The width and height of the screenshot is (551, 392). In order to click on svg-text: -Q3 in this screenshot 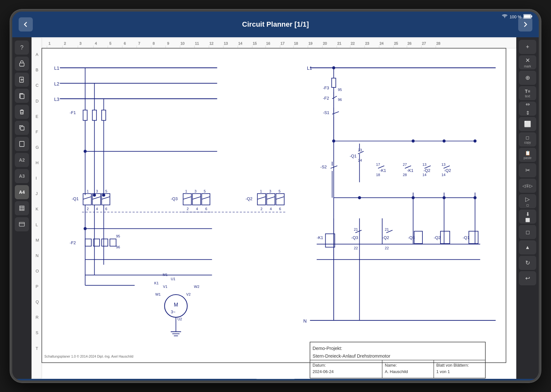, I will do `click(174, 199)`.